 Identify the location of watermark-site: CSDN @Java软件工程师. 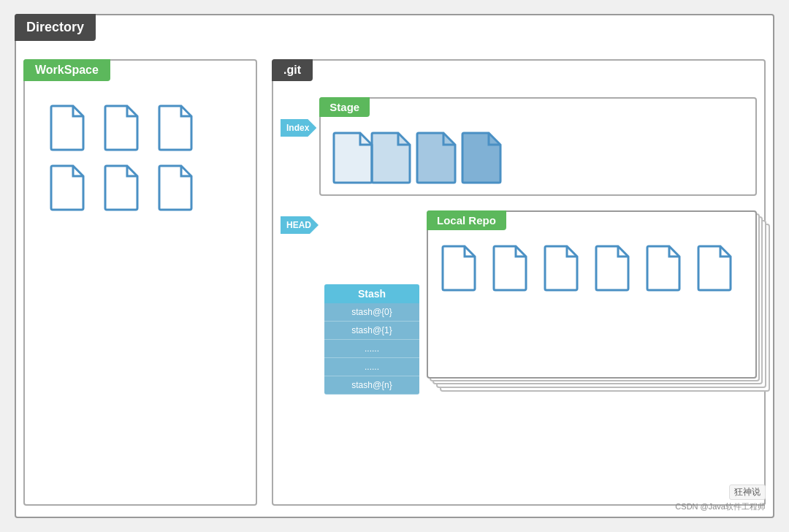
(720, 507).